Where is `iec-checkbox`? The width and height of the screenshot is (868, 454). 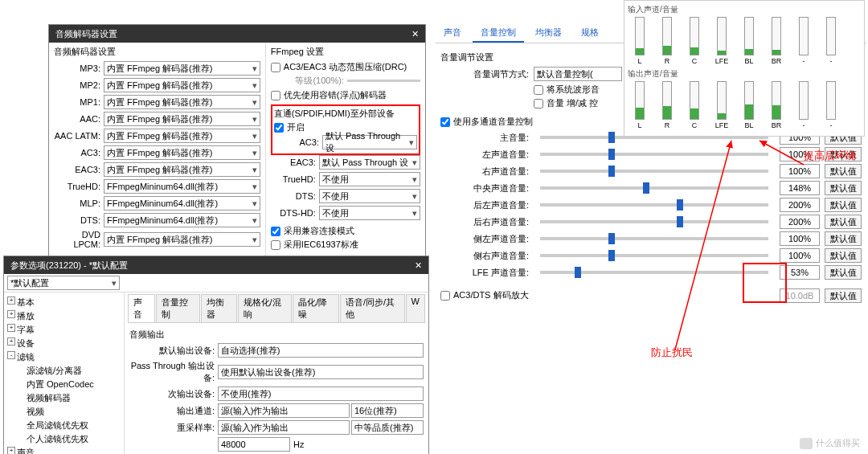
iec-checkbox is located at coordinates (276, 245).